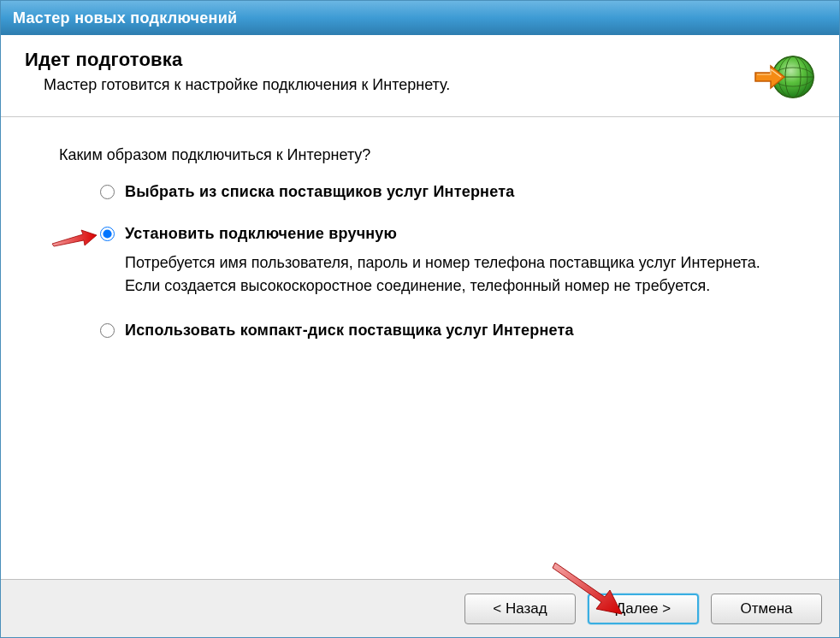 Image resolution: width=840 pixels, height=638 pixels. What do you see at coordinates (444, 192) in the screenshot?
I see `option-isp-list: Выбрать из списка поставщиков услуг Инте…` at bounding box center [444, 192].